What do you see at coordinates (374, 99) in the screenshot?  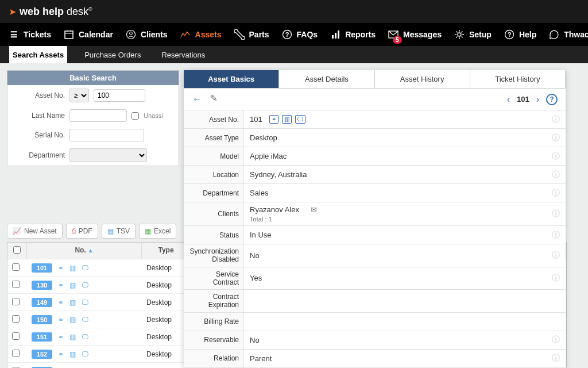 I see `panel-toolbar: ← ✎ ‹ 101 › ?` at bounding box center [374, 99].